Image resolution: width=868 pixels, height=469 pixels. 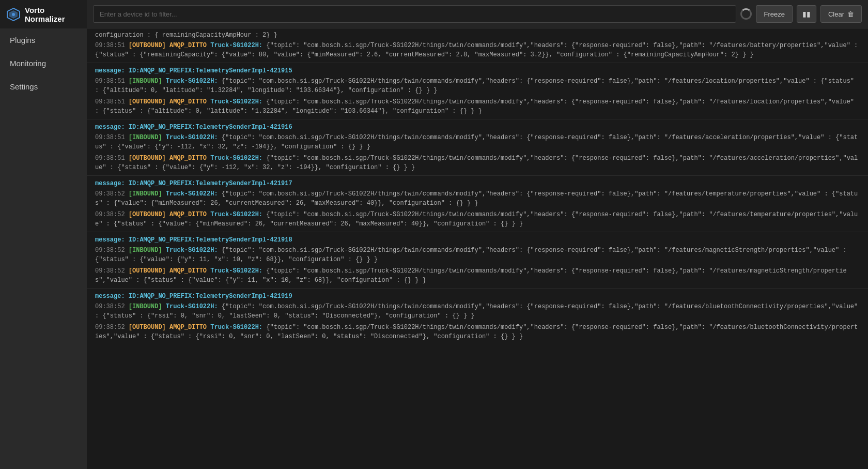 I want to click on sidebar-item-settings: Settings, so click(x=43, y=87).